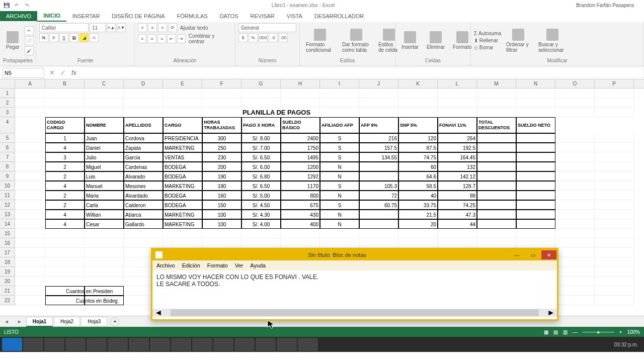 This screenshot has height=362, width=644. Describe the element at coordinates (65, 138) in the screenshot. I see `cell: 1` at that location.